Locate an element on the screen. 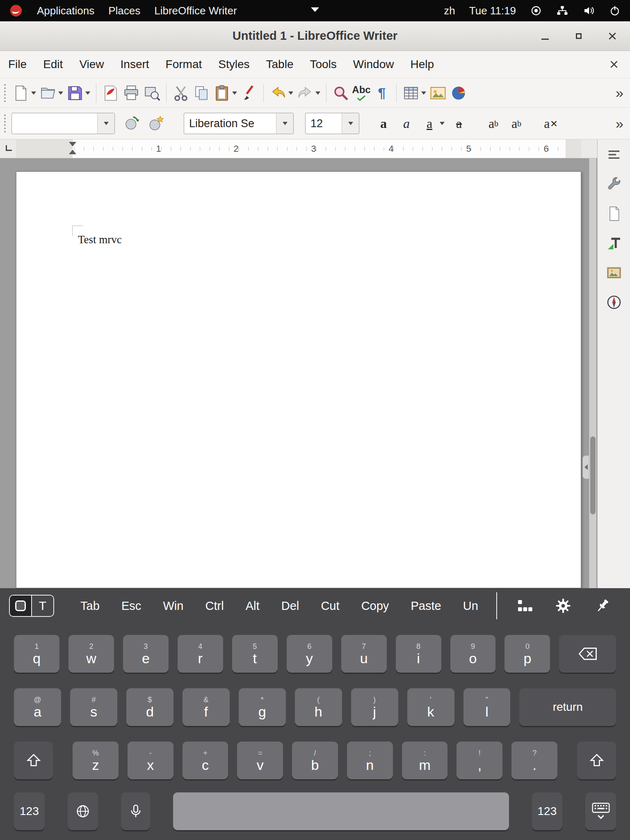  font-size-dropdown is located at coordinates (350, 123).